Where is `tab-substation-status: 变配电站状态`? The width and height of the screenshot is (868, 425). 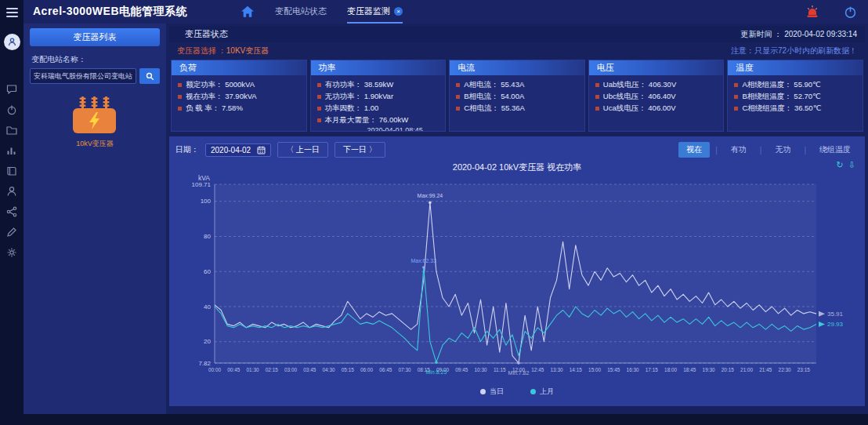
tab-substation-status: 变配电站状态 is located at coordinates (301, 12).